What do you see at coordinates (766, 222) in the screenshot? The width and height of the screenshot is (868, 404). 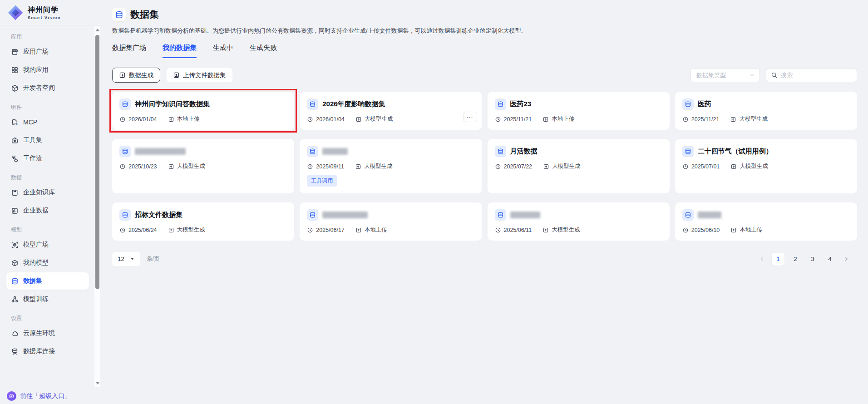 I see `dataset-card: 2025/06/10本地上传` at bounding box center [766, 222].